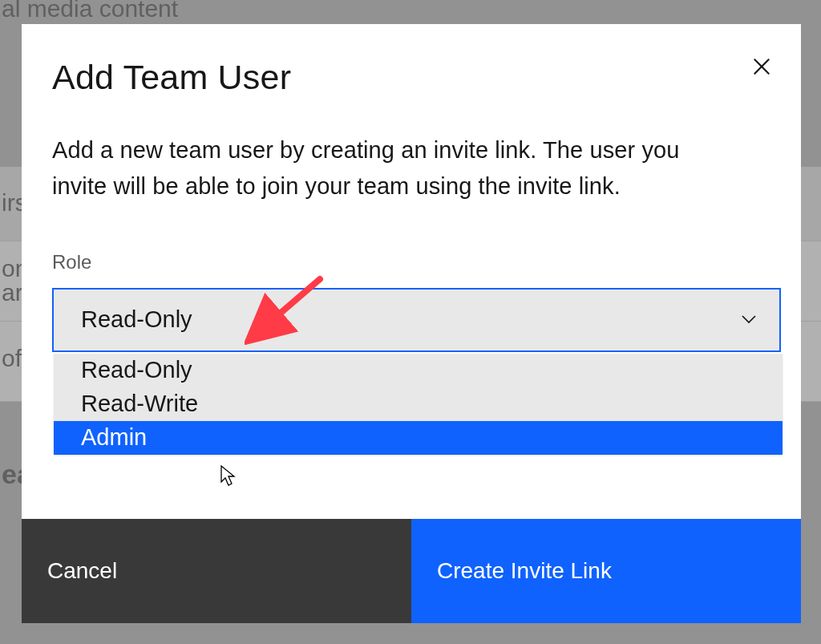 The height and width of the screenshot is (644, 821). I want to click on close-icon, so click(762, 67).